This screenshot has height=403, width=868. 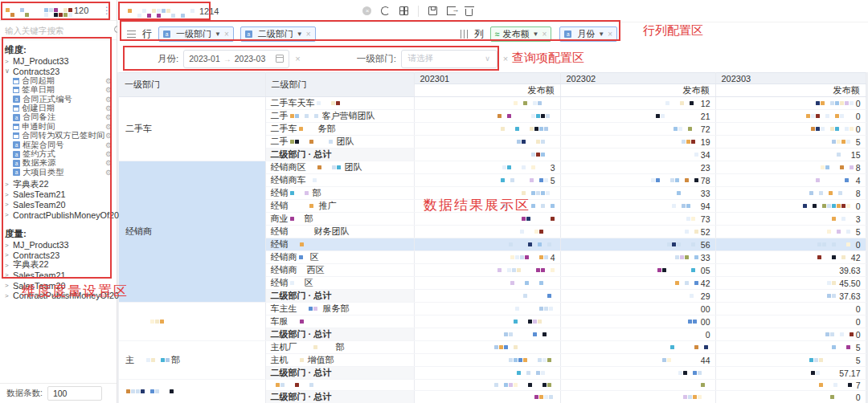 I want to click on subdept-label, so click(x=339, y=385).